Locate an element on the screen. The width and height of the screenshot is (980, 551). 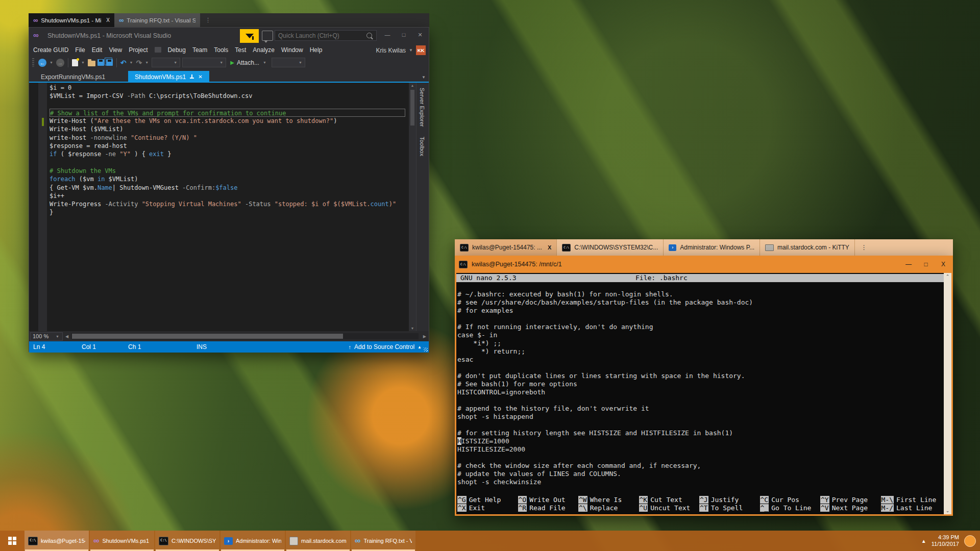
zoom-level-select: 100 %▼ is located at coordinates (46, 337).